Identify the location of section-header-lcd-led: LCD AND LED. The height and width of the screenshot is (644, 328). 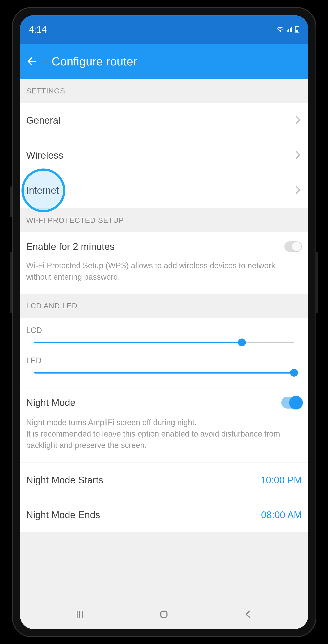
(164, 306).